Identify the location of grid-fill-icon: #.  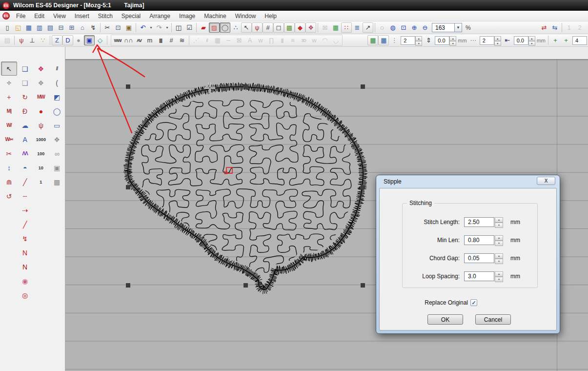
(171, 40).